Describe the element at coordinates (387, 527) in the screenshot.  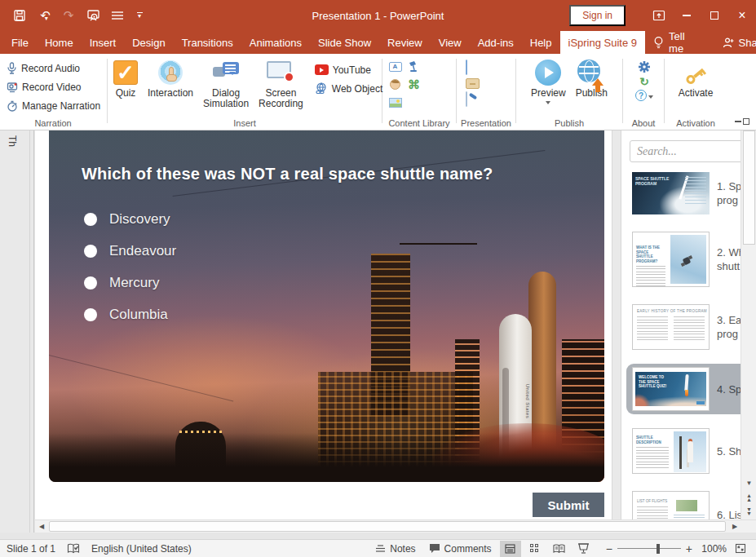
I see `horizontal-scrollbar-thumb` at that location.